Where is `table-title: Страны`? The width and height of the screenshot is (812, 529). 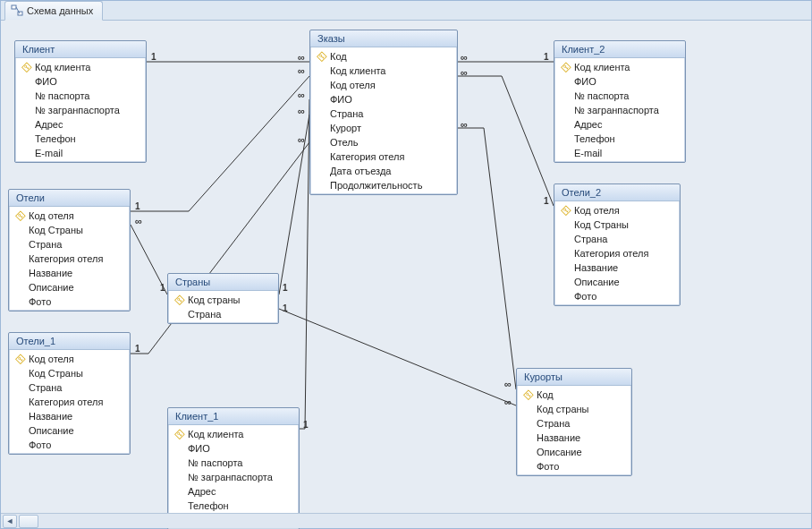
table-title: Страны is located at coordinates (224, 283).